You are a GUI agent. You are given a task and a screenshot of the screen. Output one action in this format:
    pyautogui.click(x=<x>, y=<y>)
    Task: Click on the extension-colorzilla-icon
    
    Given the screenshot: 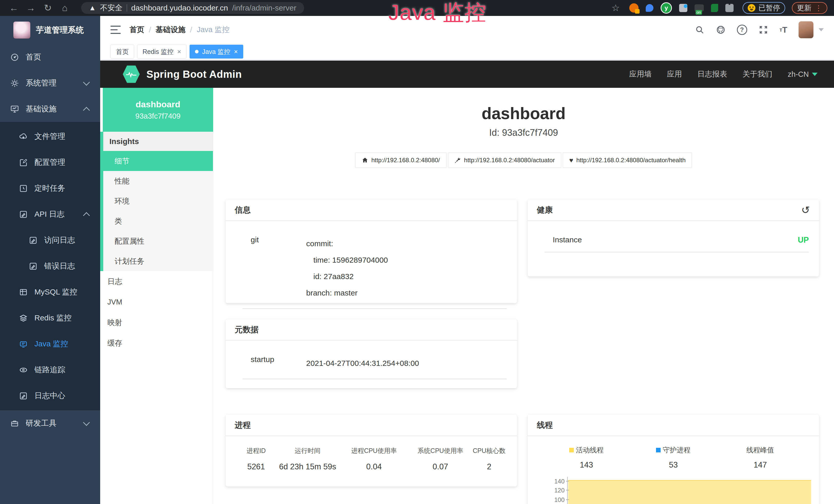 What is the action you would take?
    pyautogui.click(x=634, y=8)
    